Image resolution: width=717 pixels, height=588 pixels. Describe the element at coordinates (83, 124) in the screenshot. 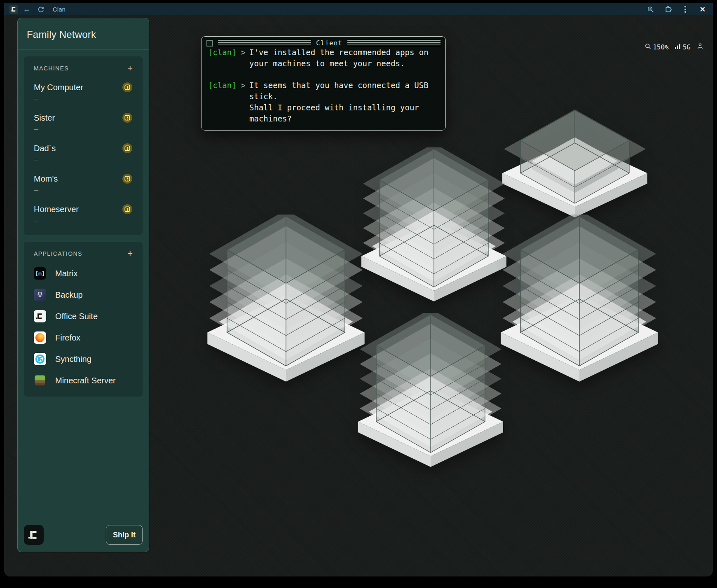

I see `machine-item: Sister–` at that location.